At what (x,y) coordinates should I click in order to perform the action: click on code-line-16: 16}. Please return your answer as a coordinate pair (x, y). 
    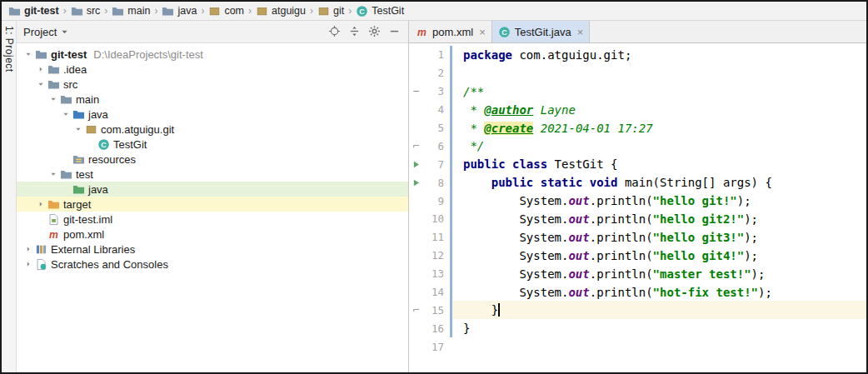
    Looking at the image, I should click on (638, 328).